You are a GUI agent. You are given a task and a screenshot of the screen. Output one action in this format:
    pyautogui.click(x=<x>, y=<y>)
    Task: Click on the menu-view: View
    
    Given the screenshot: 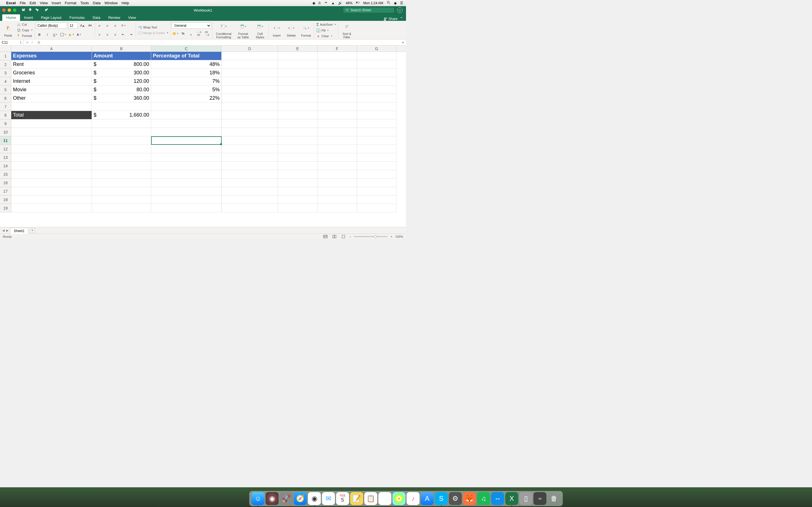 What is the action you would take?
    pyautogui.click(x=44, y=3)
    